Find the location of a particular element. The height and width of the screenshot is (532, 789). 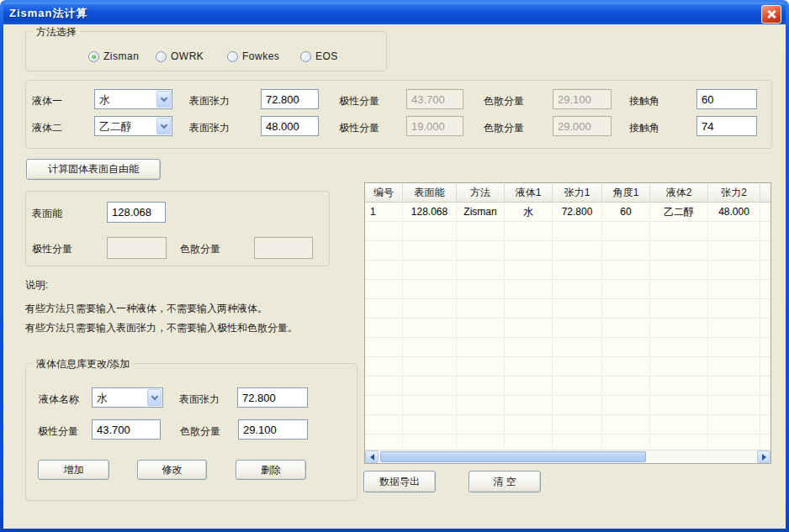

column-header: 液体2 is located at coordinates (680, 192).